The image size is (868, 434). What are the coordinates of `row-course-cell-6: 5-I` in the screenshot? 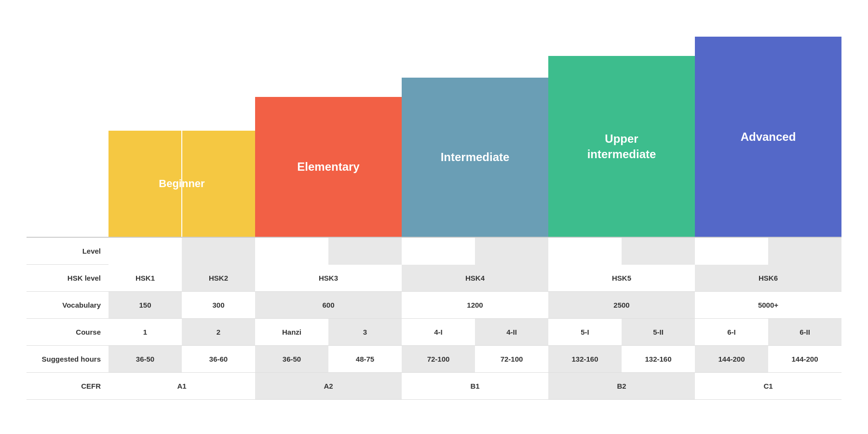 It's located at (585, 332).